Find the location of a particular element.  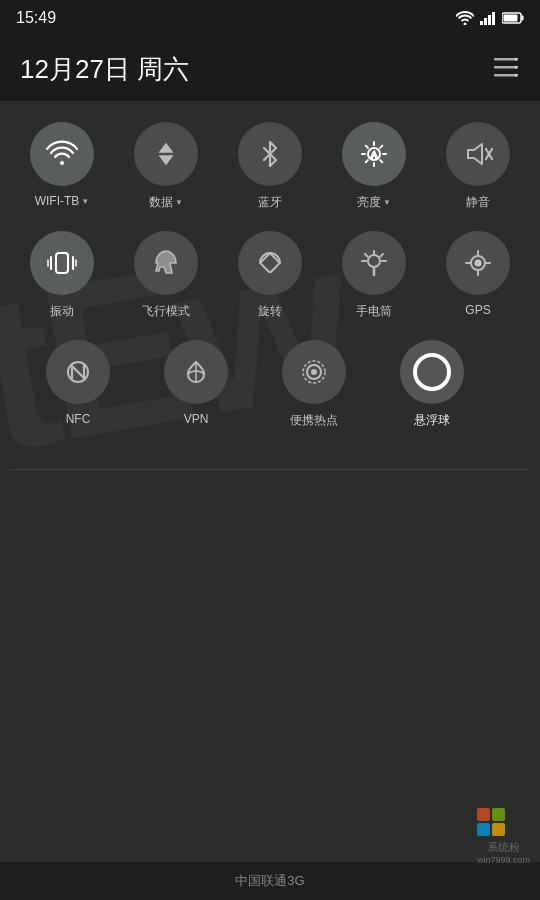

hotspot-label: 便携热点 is located at coordinates (314, 420).